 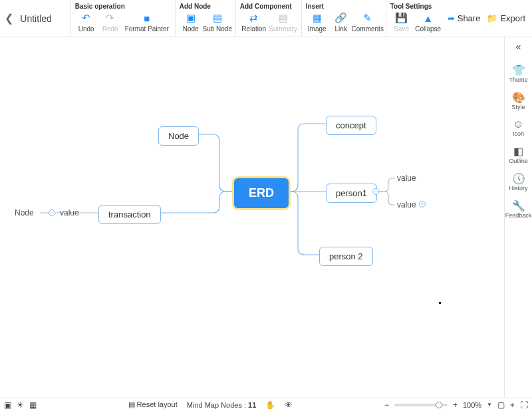 What do you see at coordinates (44, 19) in the screenshot?
I see `document-title: Untitled` at bounding box center [44, 19].